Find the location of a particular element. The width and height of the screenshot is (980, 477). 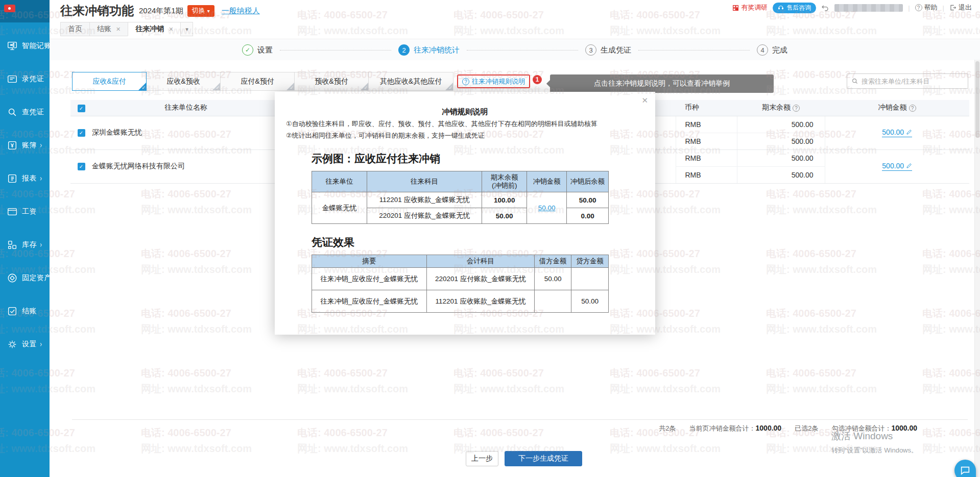

help-link: ? 帮助 is located at coordinates (926, 8).